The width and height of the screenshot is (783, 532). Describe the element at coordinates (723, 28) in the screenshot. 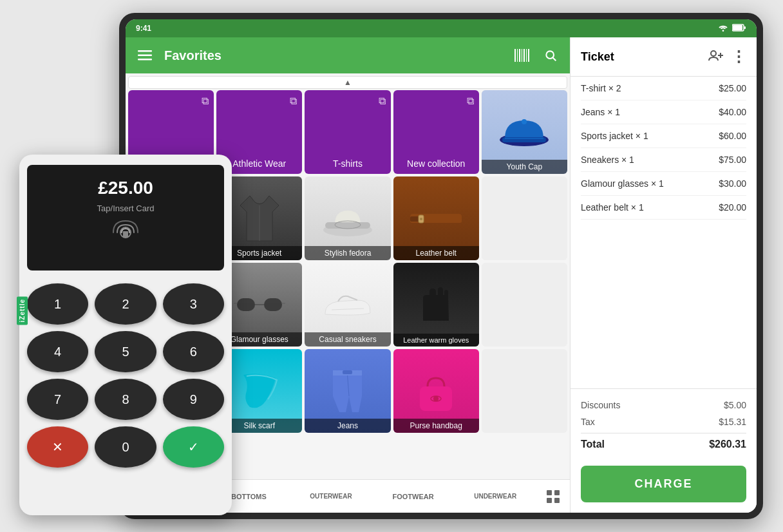

I see `wifi-icon` at that location.